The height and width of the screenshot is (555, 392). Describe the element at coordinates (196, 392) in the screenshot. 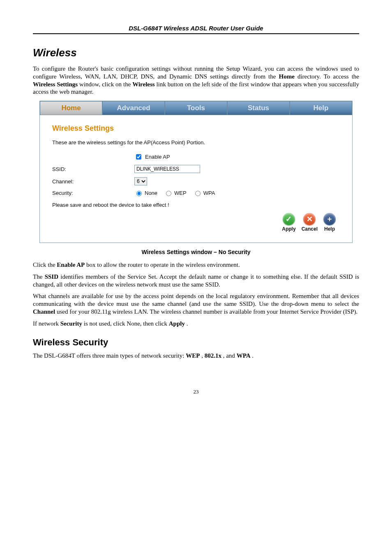

I see `page-number: 23` at that location.